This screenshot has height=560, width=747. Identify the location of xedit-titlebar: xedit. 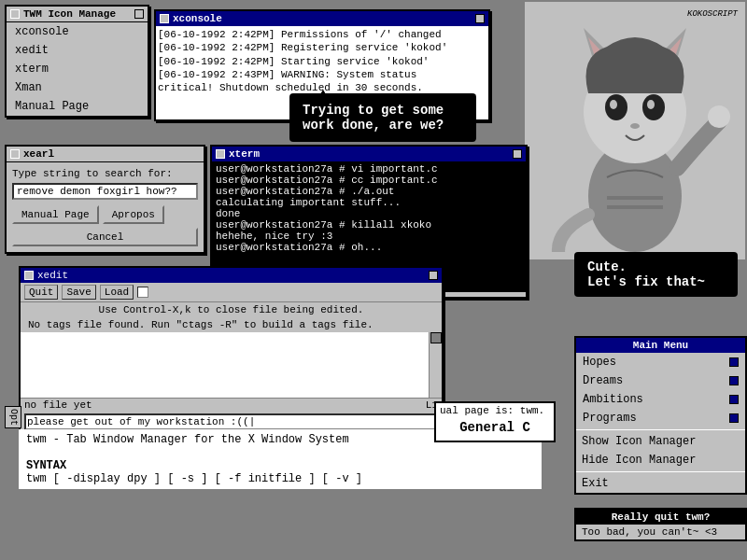
(232, 275).